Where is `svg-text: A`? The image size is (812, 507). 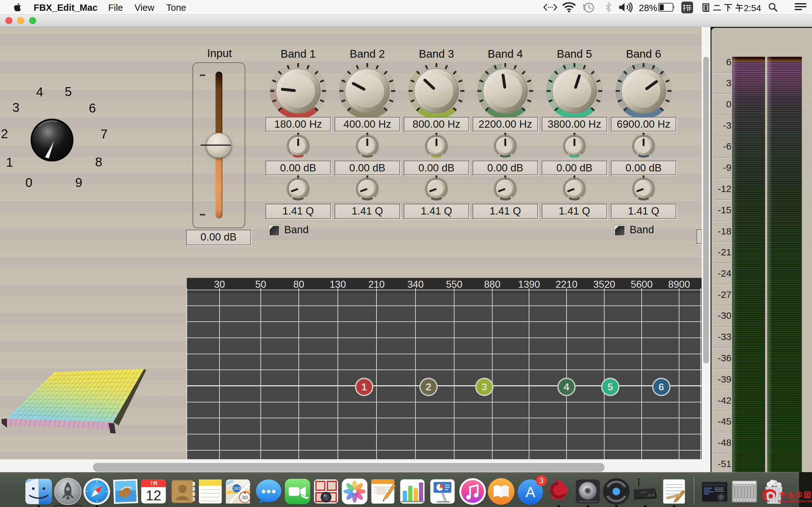
svg-text: A is located at coordinates (530, 492).